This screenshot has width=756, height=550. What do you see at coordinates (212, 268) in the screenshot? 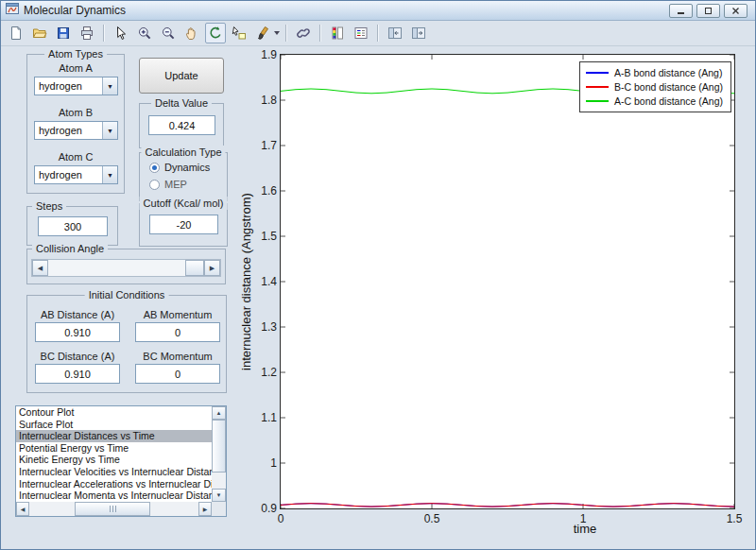
I see `slider-right-arrow-icon: ▶` at bounding box center [212, 268].